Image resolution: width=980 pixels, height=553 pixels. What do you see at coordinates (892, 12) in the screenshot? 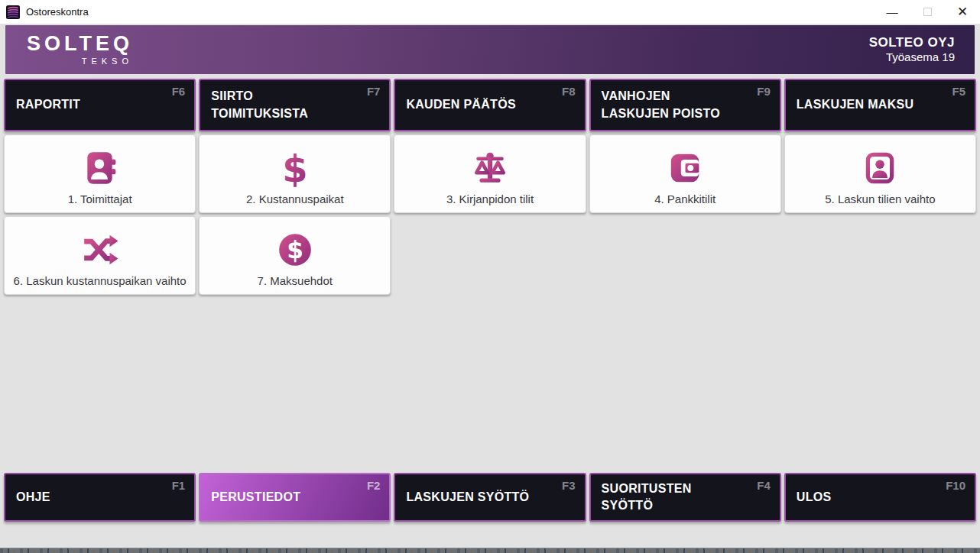
I see `minimize-button: —` at bounding box center [892, 12].